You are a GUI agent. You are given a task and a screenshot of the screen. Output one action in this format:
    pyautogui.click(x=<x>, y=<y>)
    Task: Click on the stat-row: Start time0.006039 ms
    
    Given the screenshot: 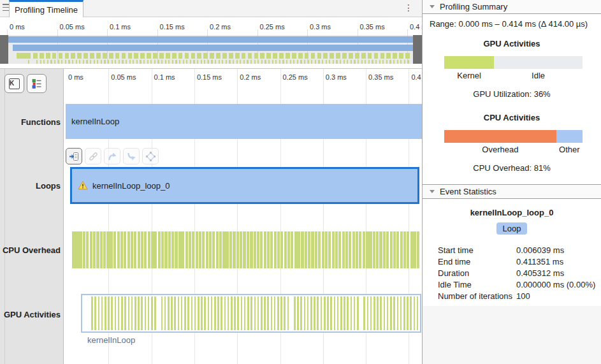 What is the action you would take?
    pyautogui.click(x=519, y=251)
    